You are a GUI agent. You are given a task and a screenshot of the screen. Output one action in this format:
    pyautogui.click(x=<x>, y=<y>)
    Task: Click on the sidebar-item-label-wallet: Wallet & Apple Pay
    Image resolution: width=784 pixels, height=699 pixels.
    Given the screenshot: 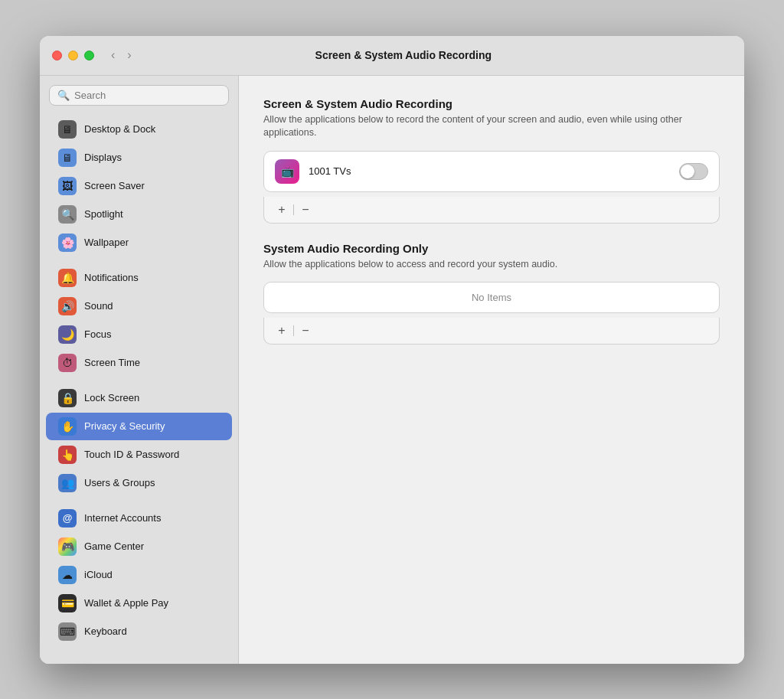 What is the action you would take?
    pyautogui.click(x=126, y=603)
    